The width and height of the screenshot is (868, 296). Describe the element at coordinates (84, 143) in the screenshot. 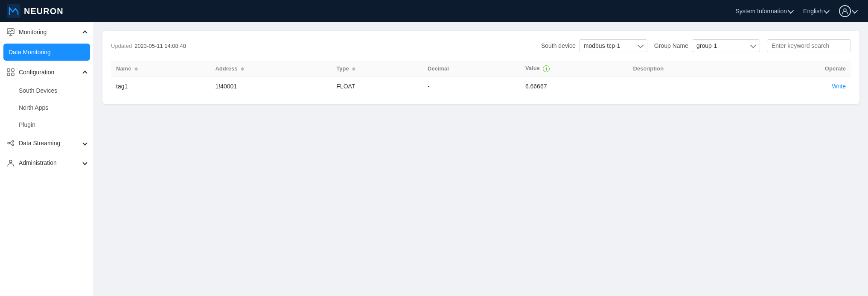

I see `data-streaming-chevron-icon` at that location.